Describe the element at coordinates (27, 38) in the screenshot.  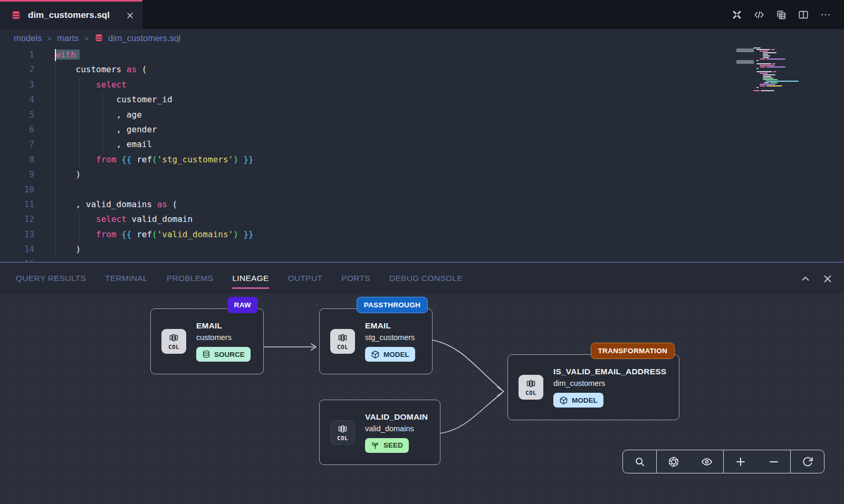
I see `breadcrumb-item-models: models` at that location.